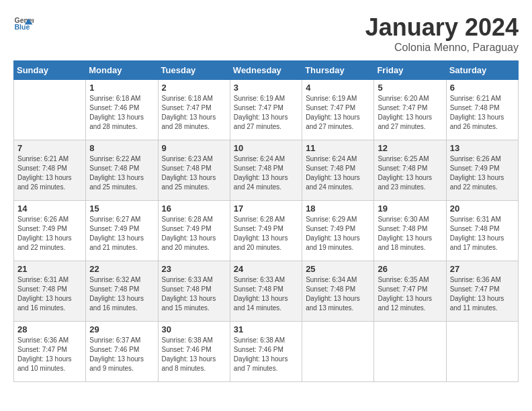  Describe the element at coordinates (122, 71) in the screenshot. I see `col-monday: Monday` at that location.